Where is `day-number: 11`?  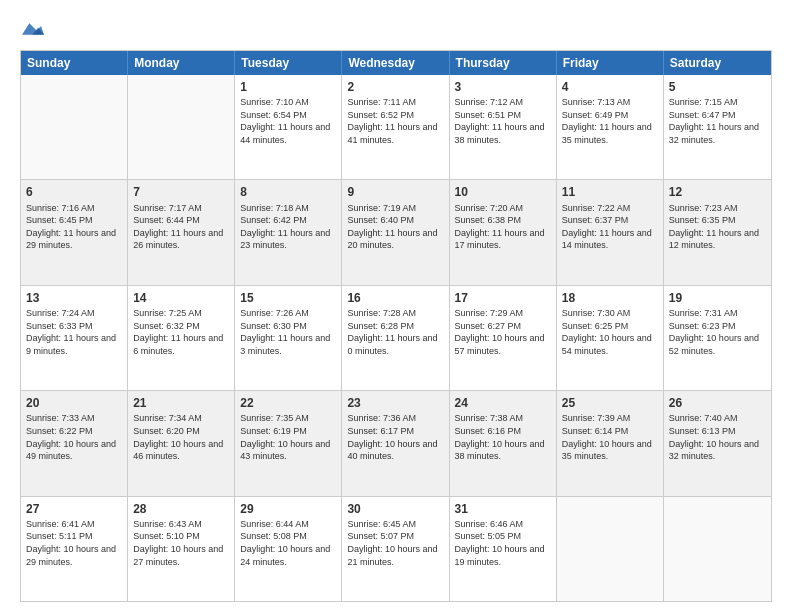
day-number: 11 is located at coordinates (610, 192).